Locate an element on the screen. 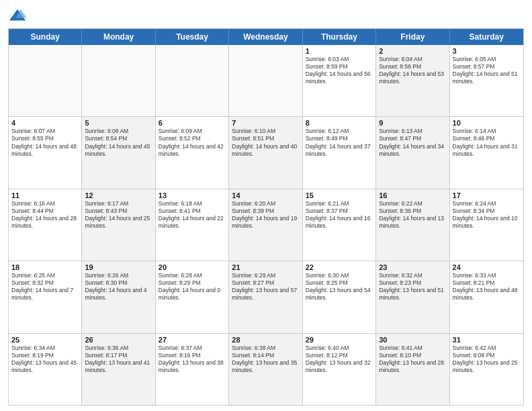 The height and width of the screenshot is (411, 532). day-number: 27 is located at coordinates (192, 340).